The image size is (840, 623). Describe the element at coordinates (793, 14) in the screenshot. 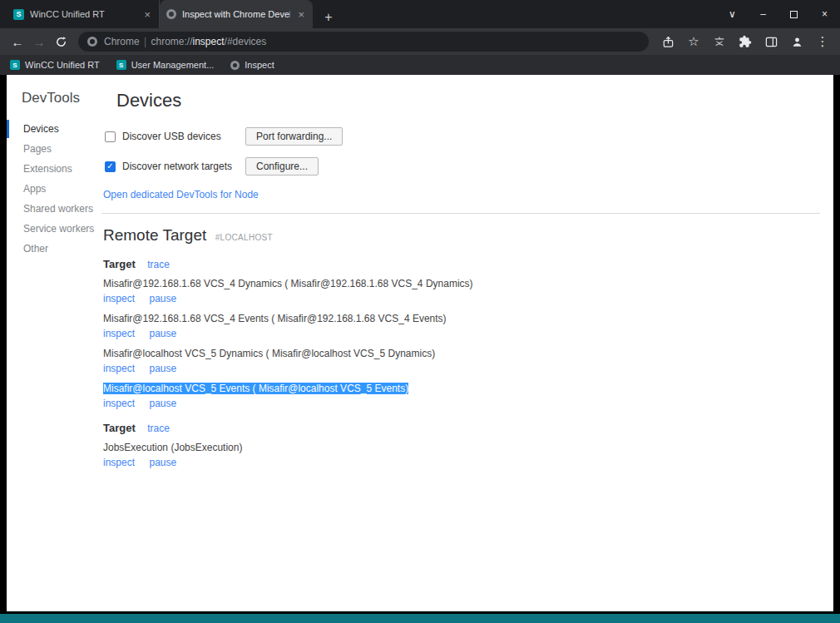

I see `maximize-button` at that location.